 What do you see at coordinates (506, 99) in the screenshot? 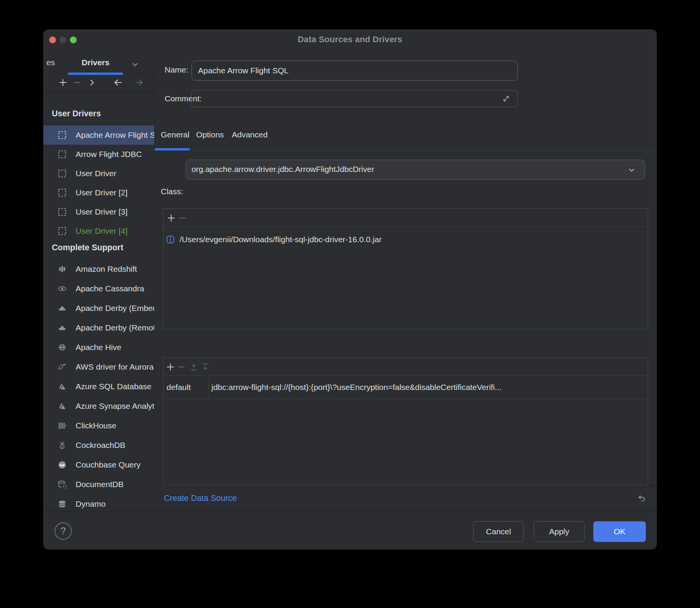
I see `expand-comment-icon` at bounding box center [506, 99].